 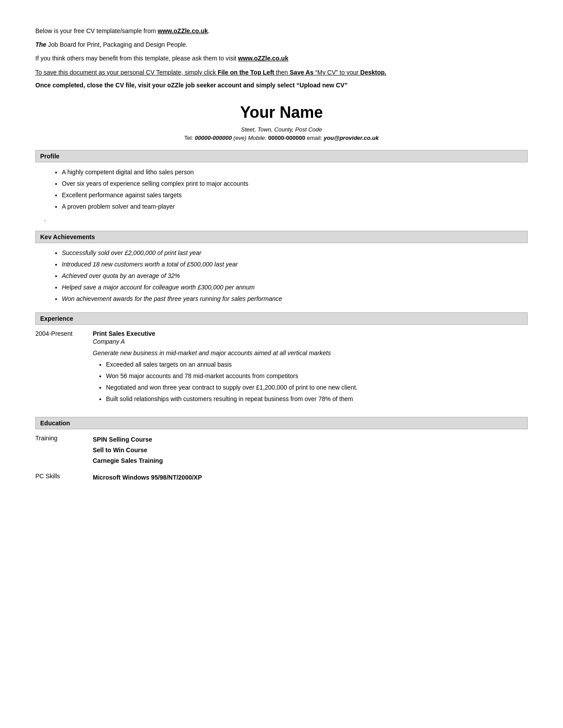 What do you see at coordinates (310, 478) in the screenshot?
I see `pc-skills-line: Microsoft Windows 95/98/NT/2000/XP` at bounding box center [310, 478].